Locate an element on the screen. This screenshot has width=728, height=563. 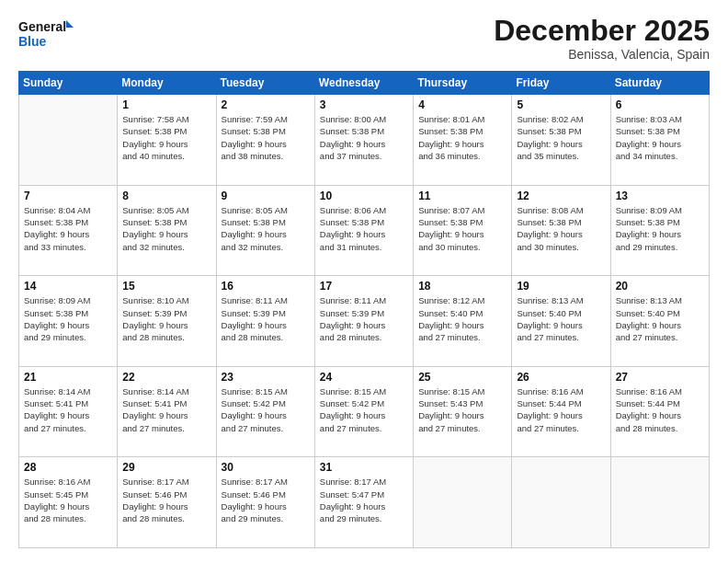
calendar-cell: 31Sunrise: 8:17 AMSunset: 5:47 PMDayligh… is located at coordinates (364, 502).